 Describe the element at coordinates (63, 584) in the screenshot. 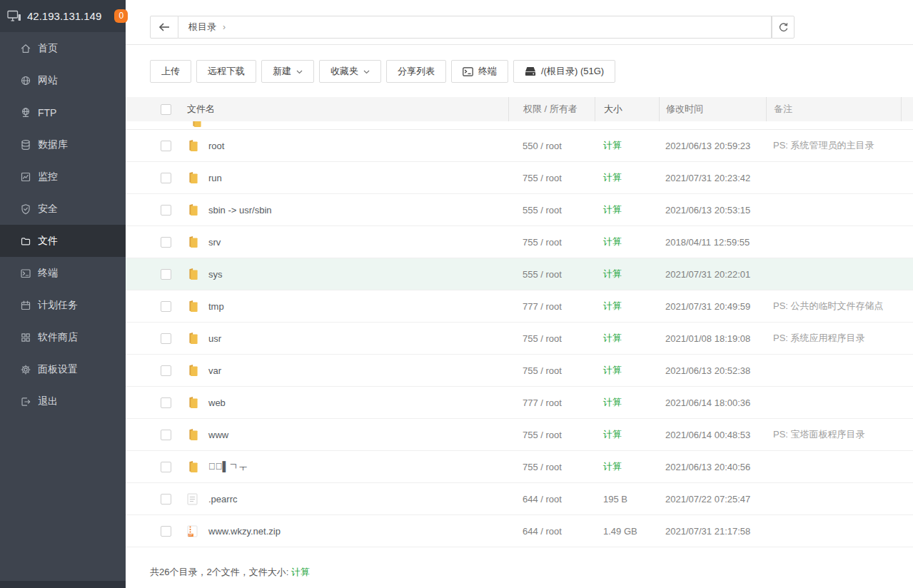

I see `sidebar-bottom-strip` at that location.